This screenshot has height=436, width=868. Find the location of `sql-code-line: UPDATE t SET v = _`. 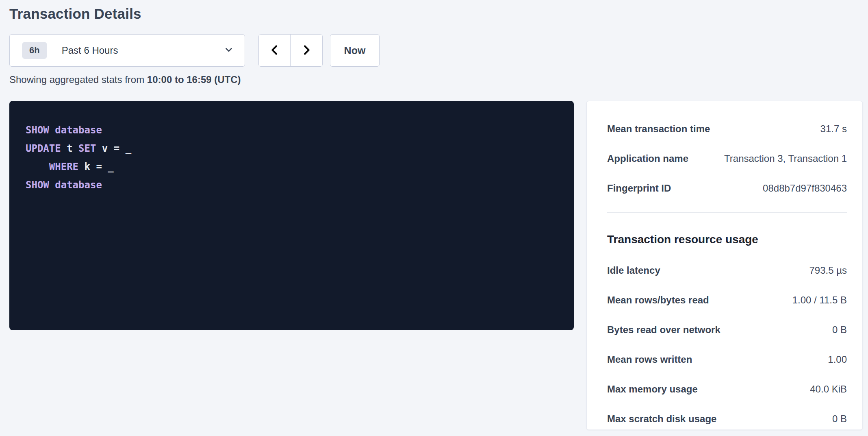

sql-code-line: UPDATE t SET v = _ is located at coordinates (292, 149).